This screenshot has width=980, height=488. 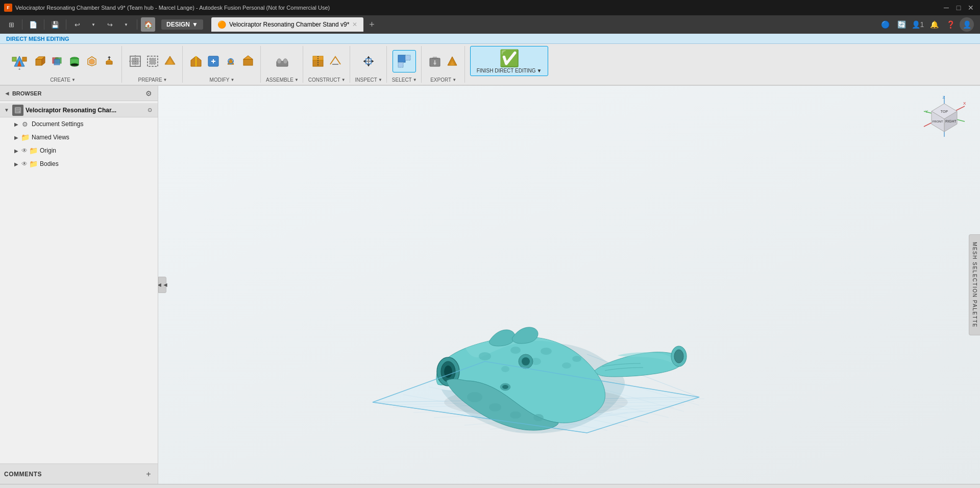 I want to click on prepare-btn3, so click(x=170, y=61).